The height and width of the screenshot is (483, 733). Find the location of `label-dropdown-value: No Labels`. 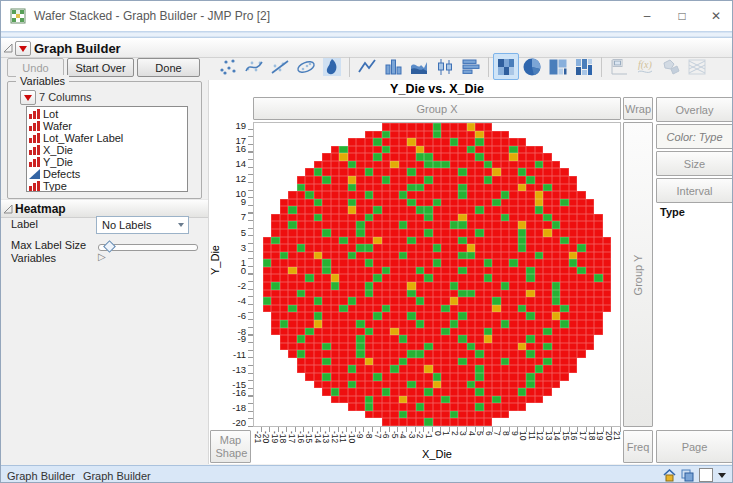

label-dropdown-value: No Labels is located at coordinates (127, 225).